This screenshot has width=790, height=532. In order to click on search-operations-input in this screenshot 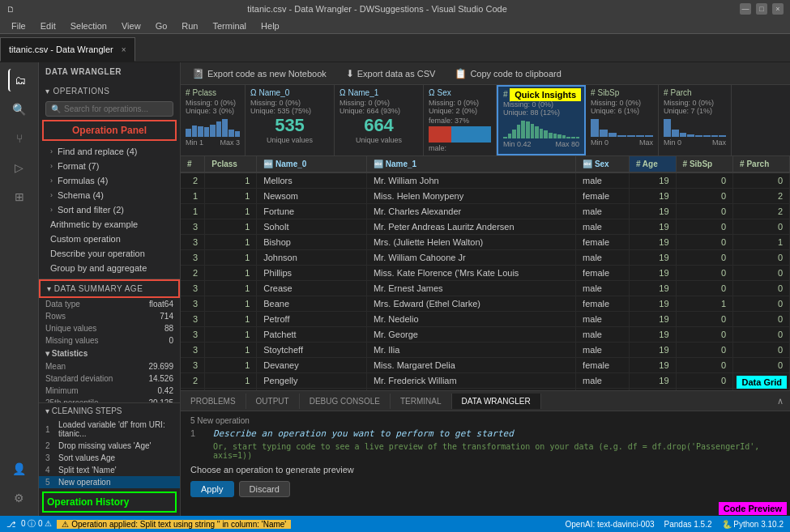, I will do `click(116, 109)`.